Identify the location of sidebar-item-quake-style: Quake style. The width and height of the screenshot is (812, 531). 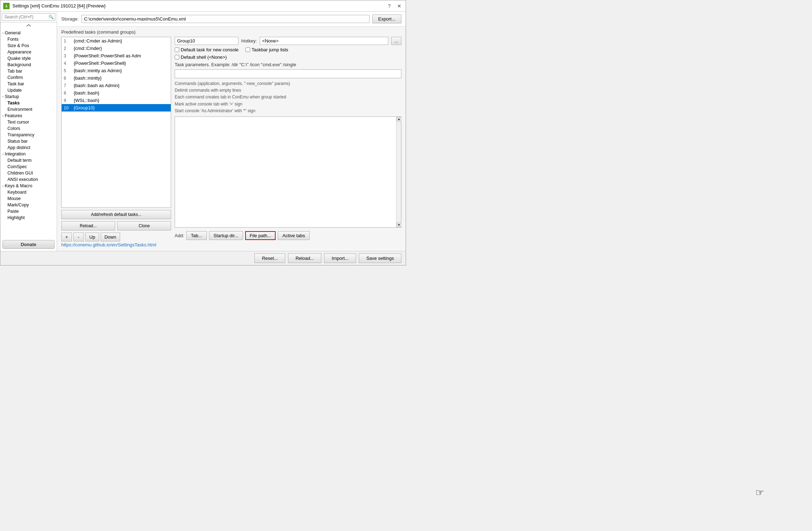
(28, 58).